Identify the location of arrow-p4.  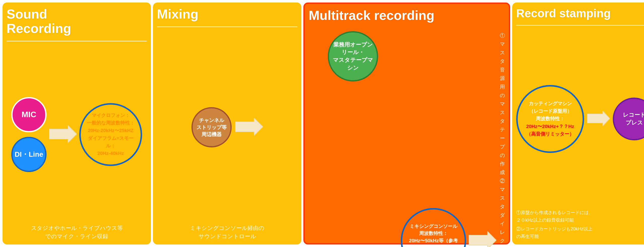
(598, 119).